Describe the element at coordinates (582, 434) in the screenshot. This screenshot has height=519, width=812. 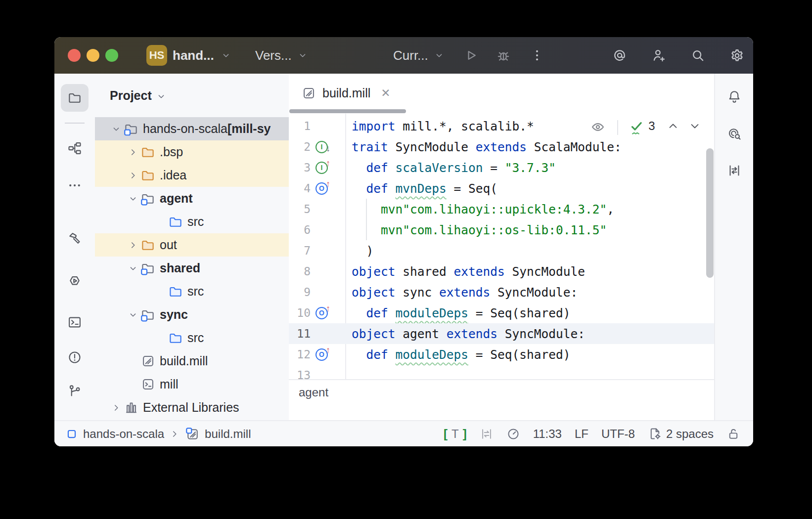
I see `line-separator-widget: LF` at that location.